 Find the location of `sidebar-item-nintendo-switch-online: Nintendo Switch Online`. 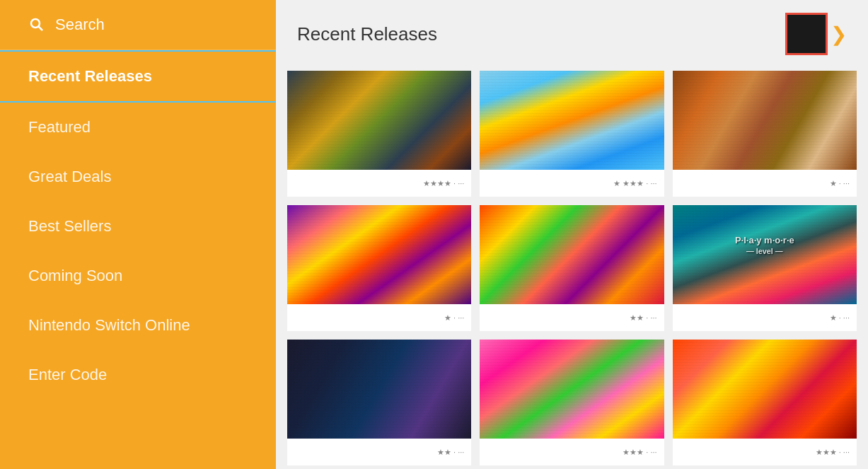

sidebar-item-nintendo-switch-online: Nintendo Switch Online is located at coordinates (138, 325).